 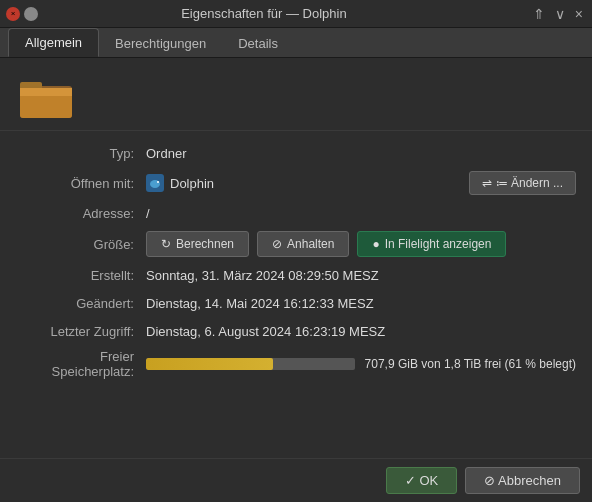 I want to click on zugriff-value: Dienstag, 6. August 2024 16:23:19 MESZ, so click(x=361, y=332).